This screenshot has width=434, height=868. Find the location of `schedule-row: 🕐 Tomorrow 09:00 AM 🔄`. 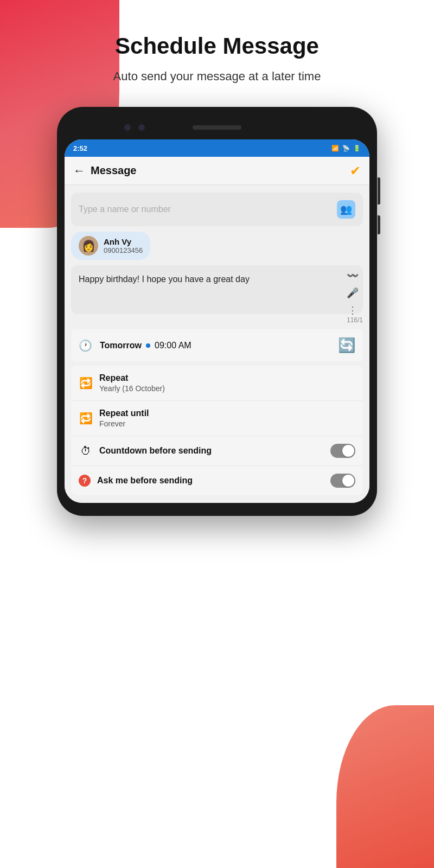

schedule-row: 🕐 Tomorrow 09:00 AM 🔄 is located at coordinates (217, 345).